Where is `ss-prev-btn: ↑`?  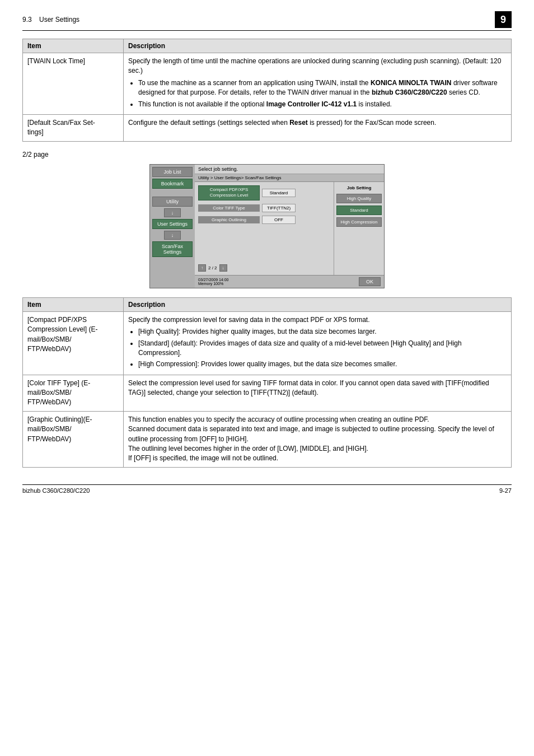
ss-prev-btn: ↑ is located at coordinates (202, 268).